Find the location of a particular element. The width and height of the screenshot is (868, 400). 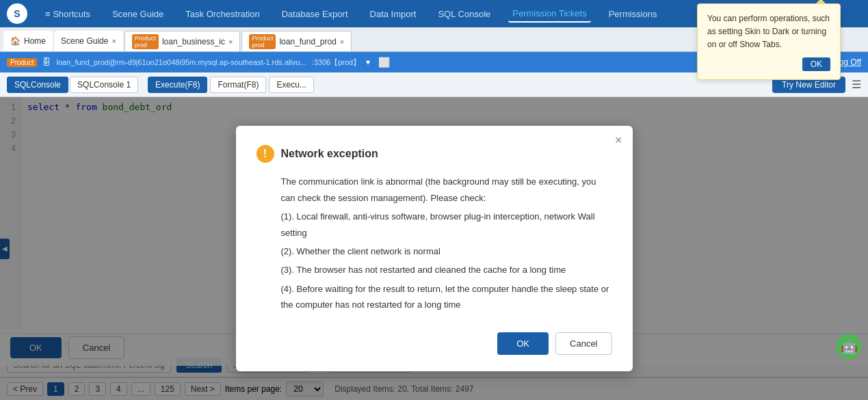

dialog-body: The communication link is abnormal (the … is located at coordinates (434, 243).